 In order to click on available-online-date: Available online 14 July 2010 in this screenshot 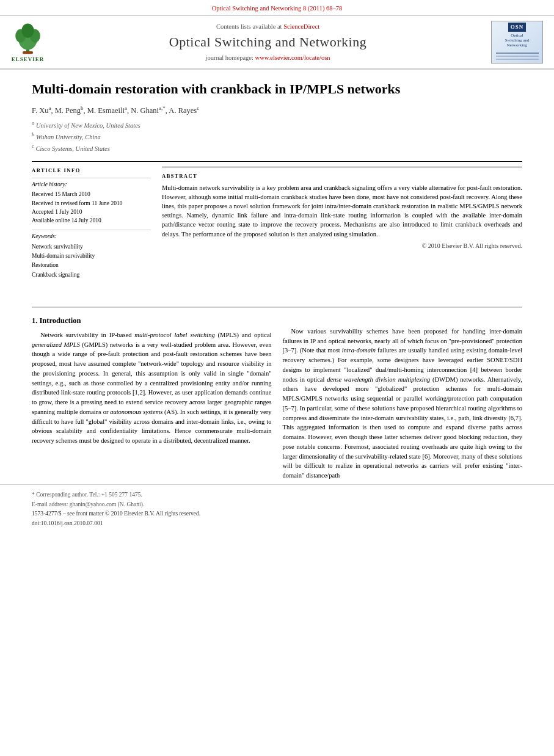, I will do `click(92, 220)`.